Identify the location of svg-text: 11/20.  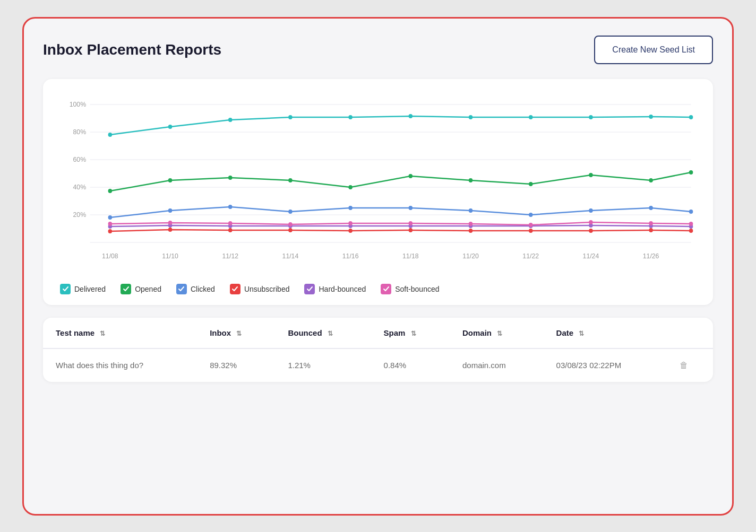
(470, 256).